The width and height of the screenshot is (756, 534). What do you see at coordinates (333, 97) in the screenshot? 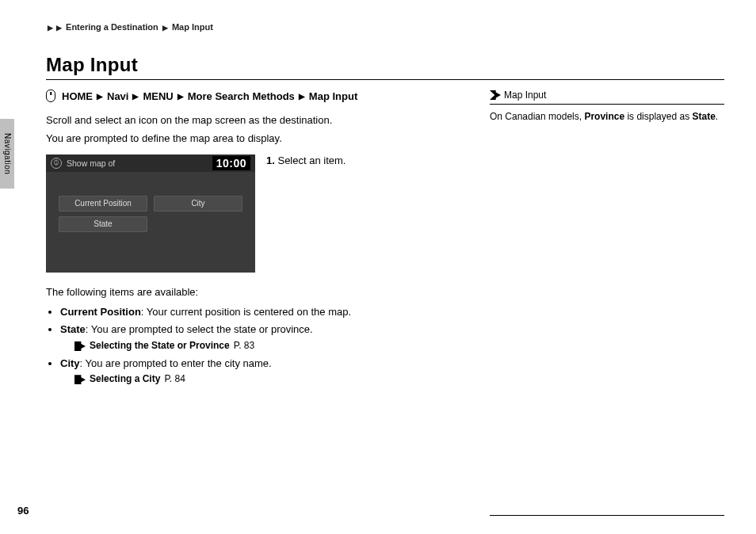
I see `nav-path-item: Map Input` at bounding box center [333, 97].